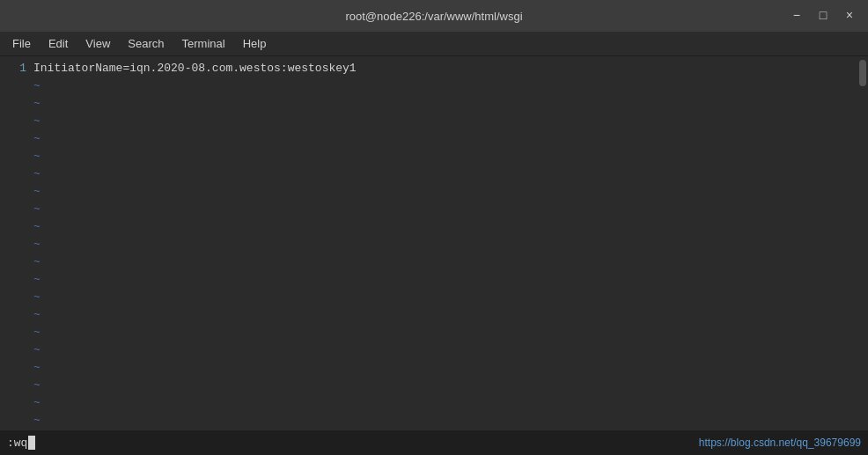 Image resolution: width=868 pixels, height=455 pixels. What do you see at coordinates (445, 227) in the screenshot?
I see `tilde-10: ~` at bounding box center [445, 227].